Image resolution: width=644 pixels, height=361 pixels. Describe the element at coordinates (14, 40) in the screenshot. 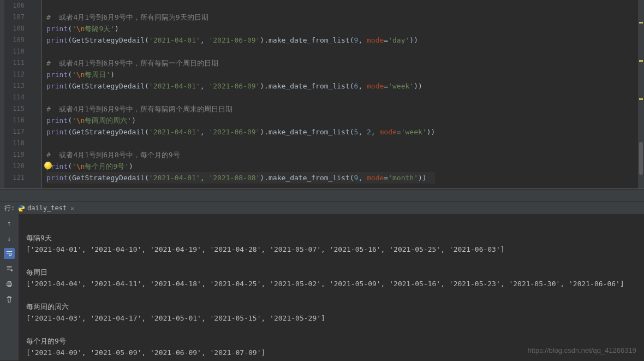

I see `line-number: 109` at that location.